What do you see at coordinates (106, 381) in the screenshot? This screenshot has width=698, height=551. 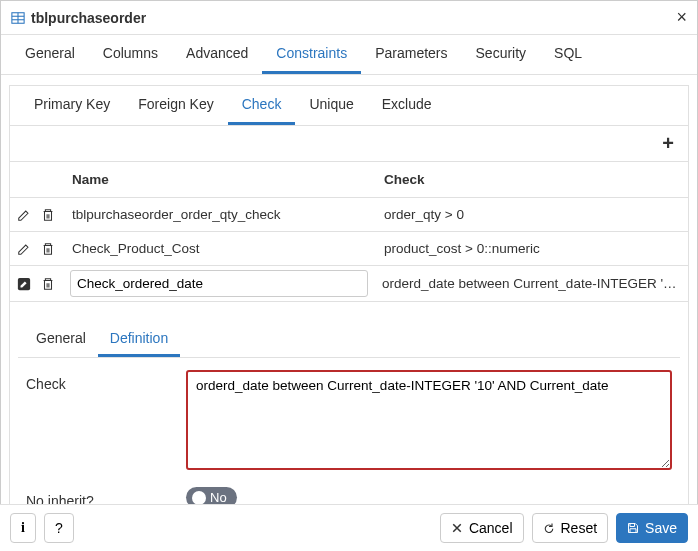 I see `check-label: Check` at bounding box center [106, 381].